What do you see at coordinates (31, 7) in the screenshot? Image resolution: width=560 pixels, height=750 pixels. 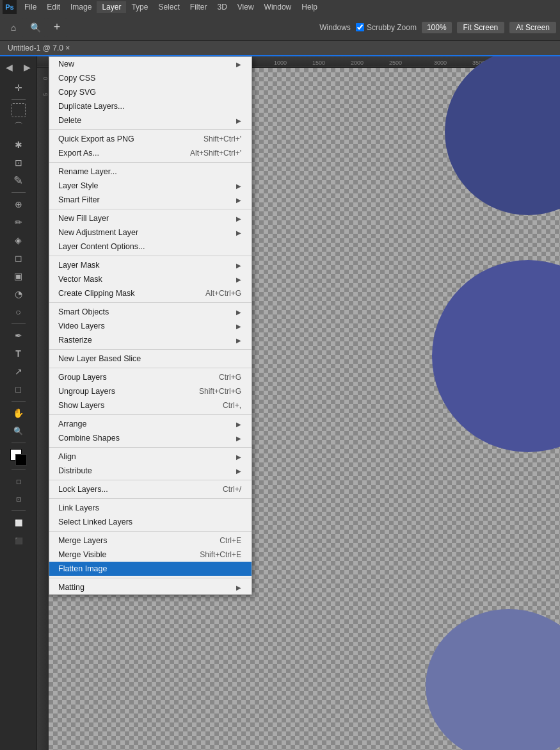 I see `menu-file: File` at bounding box center [31, 7].